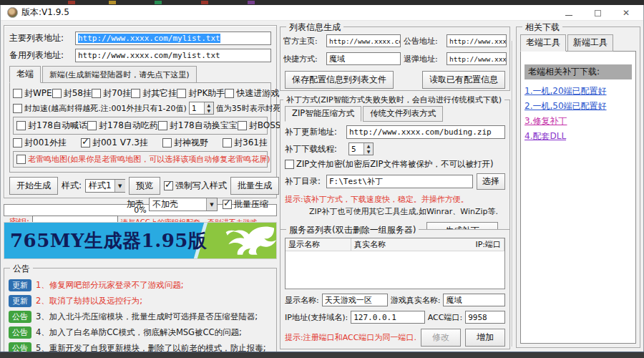  Describe the element at coordinates (322, 3) in the screenshot. I see `background-window-edge` at that location.